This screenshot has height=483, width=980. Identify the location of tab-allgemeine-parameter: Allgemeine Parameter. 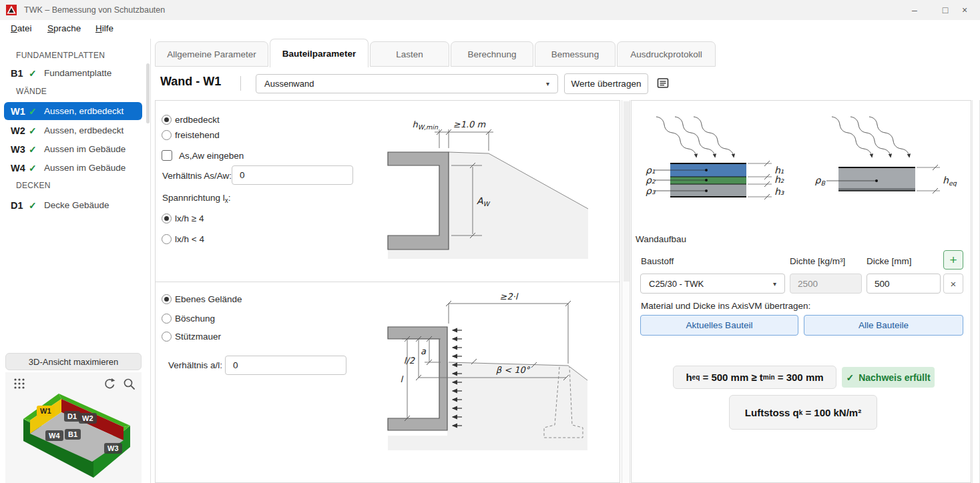
(212, 54).